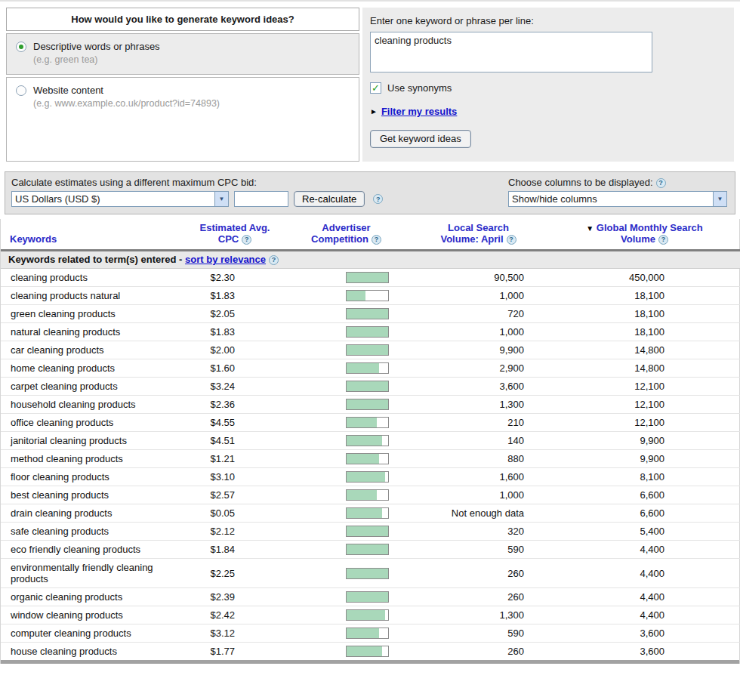  What do you see at coordinates (21, 47) in the screenshot?
I see `radio-descriptive-words` at bounding box center [21, 47].